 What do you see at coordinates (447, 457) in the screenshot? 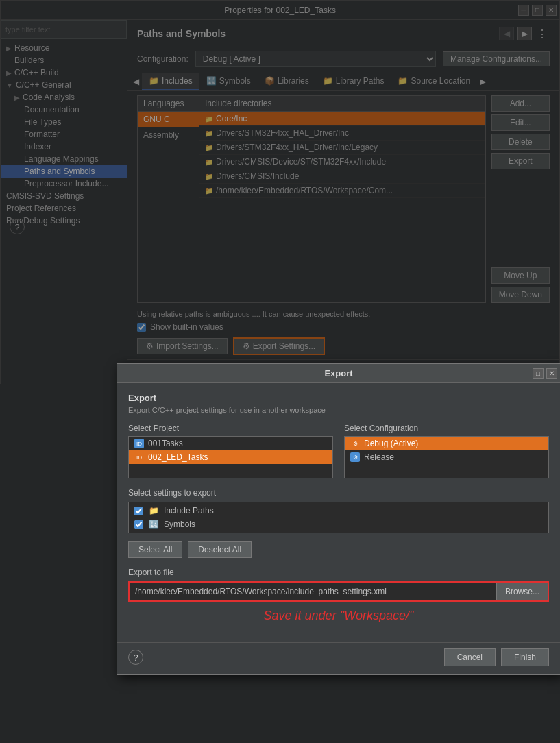
I see `config-list: ⚙ Debug (Active) ⚙ Release` at bounding box center [447, 457].